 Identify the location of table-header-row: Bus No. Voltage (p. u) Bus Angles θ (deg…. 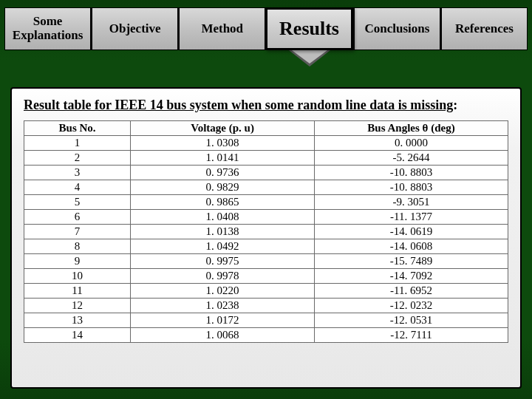
(266, 129).